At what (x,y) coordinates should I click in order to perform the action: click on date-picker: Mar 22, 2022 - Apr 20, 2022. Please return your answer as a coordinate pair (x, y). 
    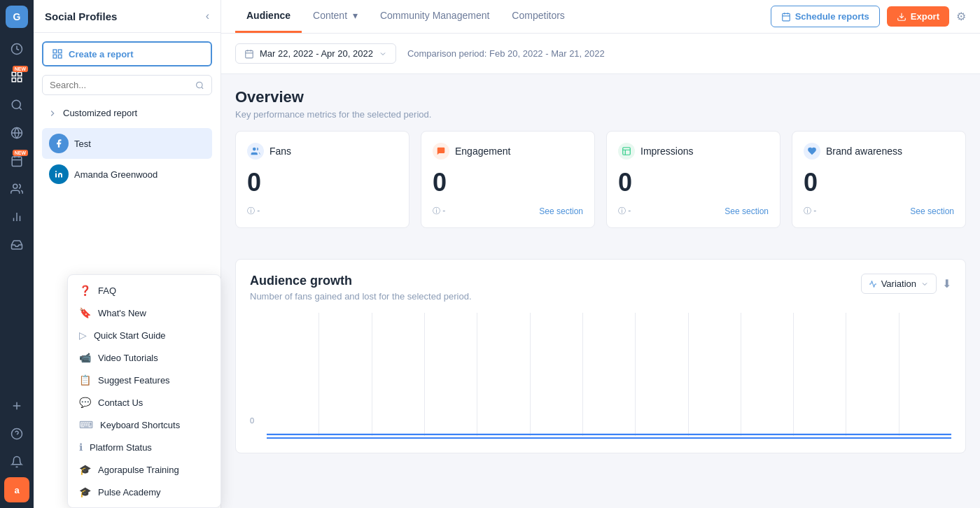
    Looking at the image, I should click on (316, 53).